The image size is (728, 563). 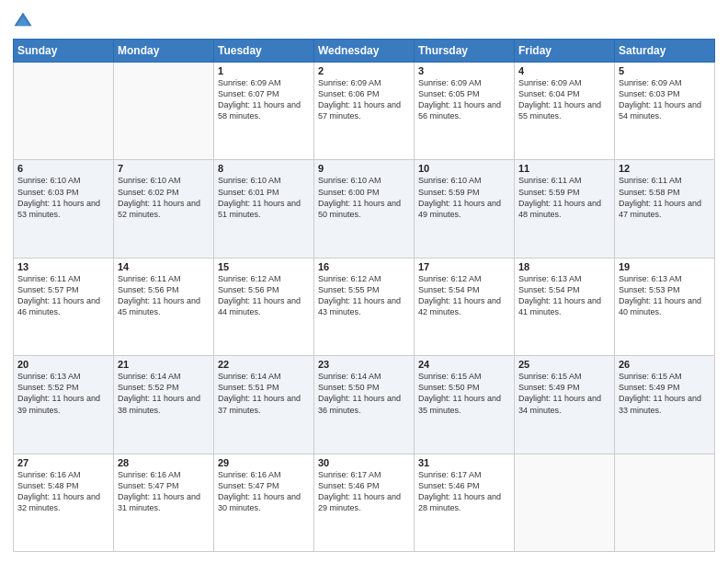 What do you see at coordinates (364, 502) in the screenshot?
I see `calendar-cell: 30Sunrise: 6:17 AM Sunset: 5:46 PM Dayli…` at bounding box center [364, 502].